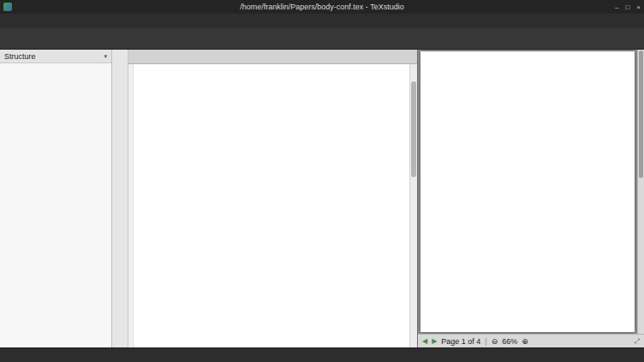 The width and height of the screenshot is (644, 362). I want to click on window-controls: – □ ×, so click(628, 7).